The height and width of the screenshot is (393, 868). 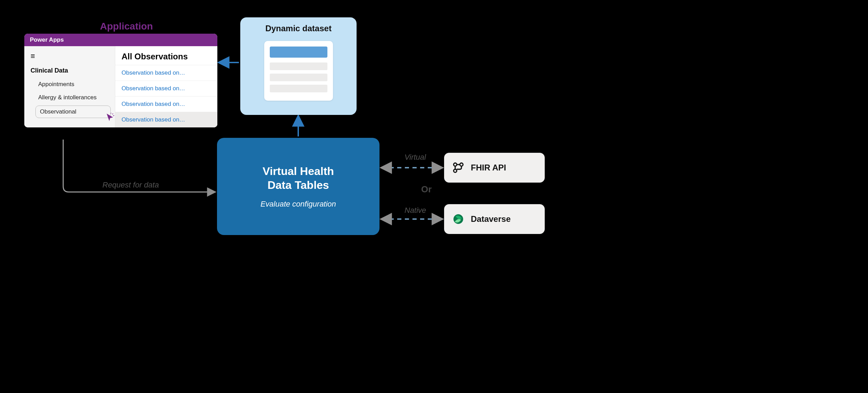 What do you see at coordinates (489, 168) in the screenshot?
I see `fhir-label: FHIR API` at bounding box center [489, 168].